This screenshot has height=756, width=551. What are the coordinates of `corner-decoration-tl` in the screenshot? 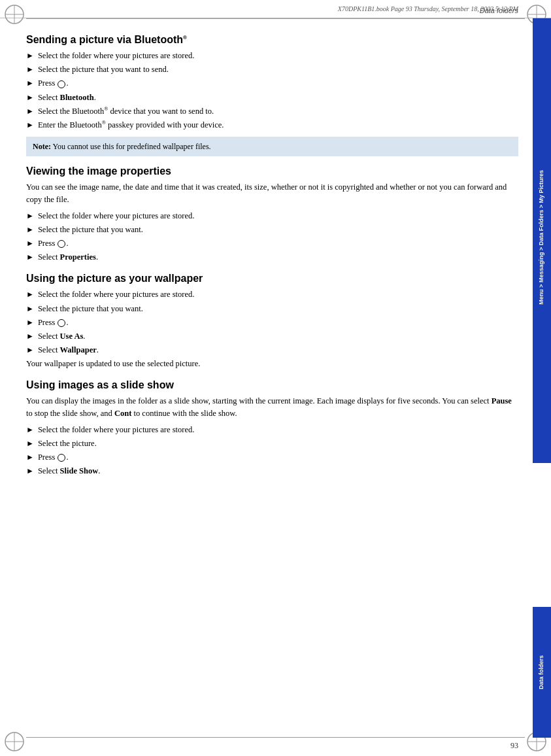 It's located at (14, 14).